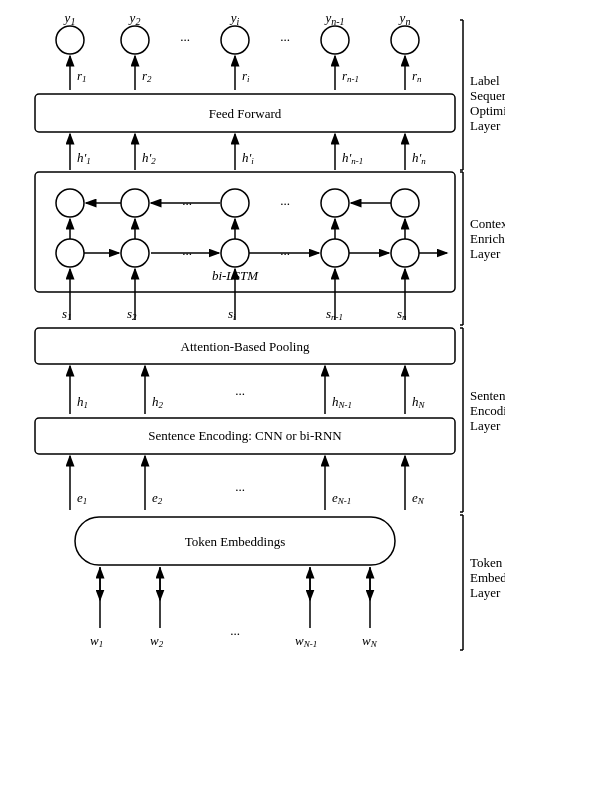 The image size is (602, 800). What do you see at coordinates (486, 426) in the screenshot?
I see `sel-text-3: Layer` at bounding box center [486, 426].